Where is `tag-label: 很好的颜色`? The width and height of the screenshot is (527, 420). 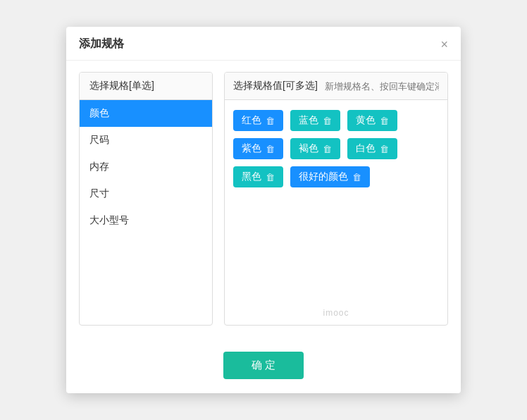 tag-label: 很好的颜色 is located at coordinates (323, 177).